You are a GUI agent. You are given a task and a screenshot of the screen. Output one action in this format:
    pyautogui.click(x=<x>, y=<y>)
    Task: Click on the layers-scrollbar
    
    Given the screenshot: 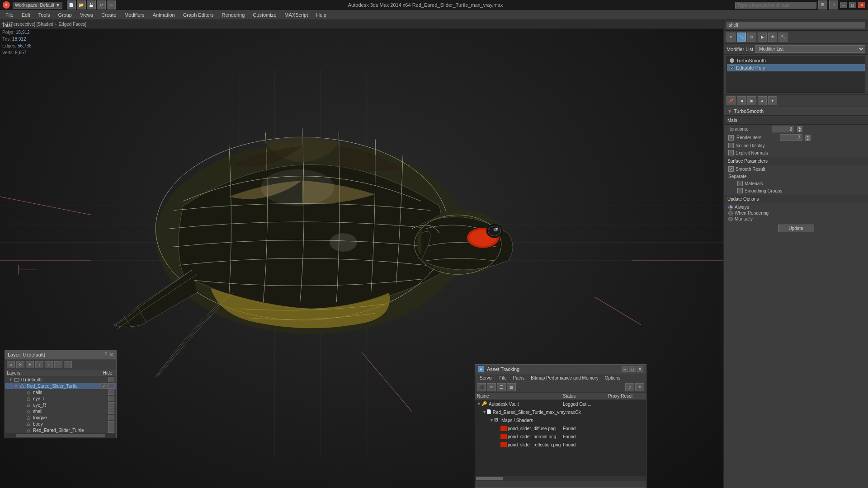 What is the action you would take?
    pyautogui.click(x=61, y=436)
    